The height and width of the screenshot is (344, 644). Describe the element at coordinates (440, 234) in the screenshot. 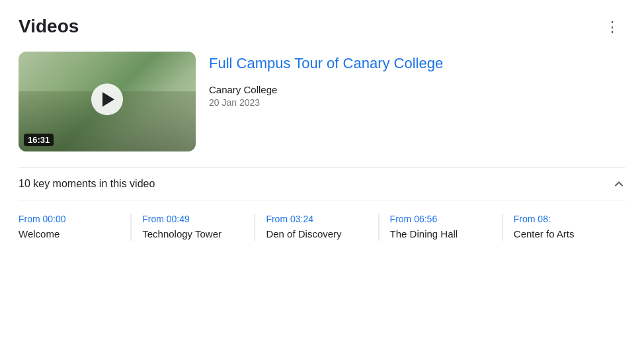

I see `moment-name: The Dining Hall` at that location.